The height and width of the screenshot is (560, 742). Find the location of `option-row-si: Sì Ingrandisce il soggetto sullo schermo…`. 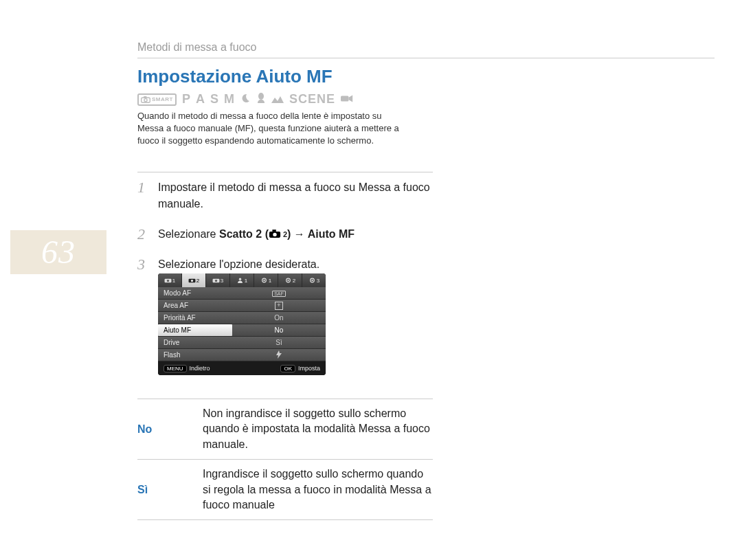

option-row-si: Sì Ingrandisce il soggetto sullo schermo… is located at coordinates (285, 490).